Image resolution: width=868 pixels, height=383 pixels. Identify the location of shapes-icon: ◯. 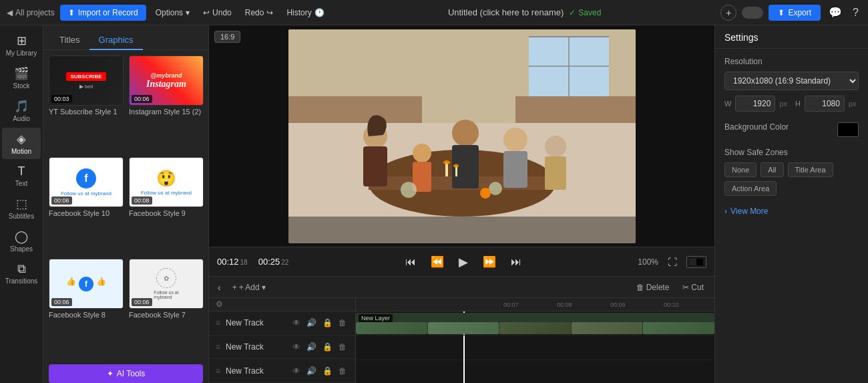
(21, 237).